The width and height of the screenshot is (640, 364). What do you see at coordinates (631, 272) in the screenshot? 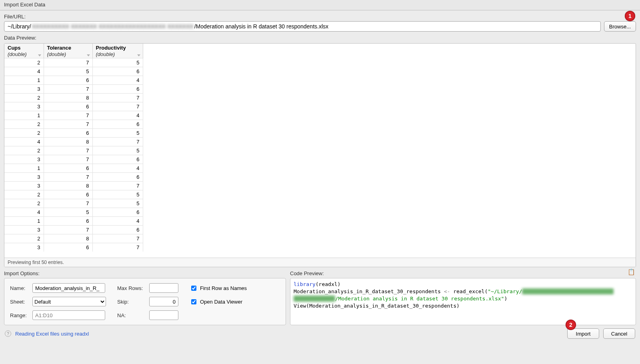
I see `clipboard-icon: 📋` at bounding box center [631, 272].